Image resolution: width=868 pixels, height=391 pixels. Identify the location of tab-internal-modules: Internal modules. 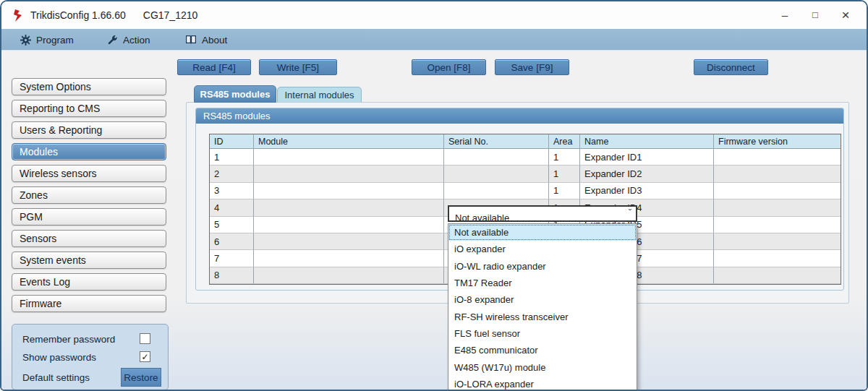
(320, 95).